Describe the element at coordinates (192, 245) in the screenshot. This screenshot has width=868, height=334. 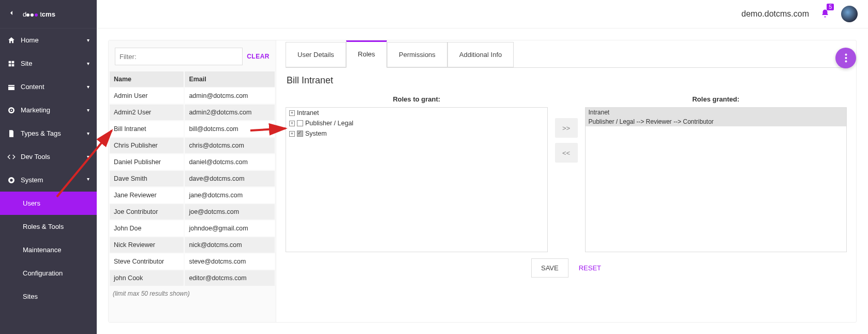
I see `table-row: Nick Reviewernick@dotcms.com` at that location.